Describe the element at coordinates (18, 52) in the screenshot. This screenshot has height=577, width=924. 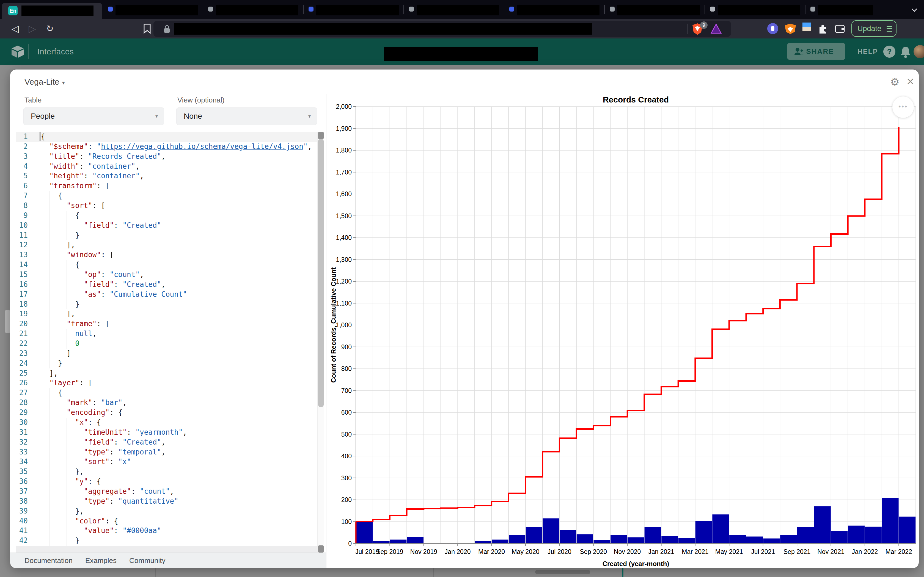
I see `app-logo-icon` at that location.